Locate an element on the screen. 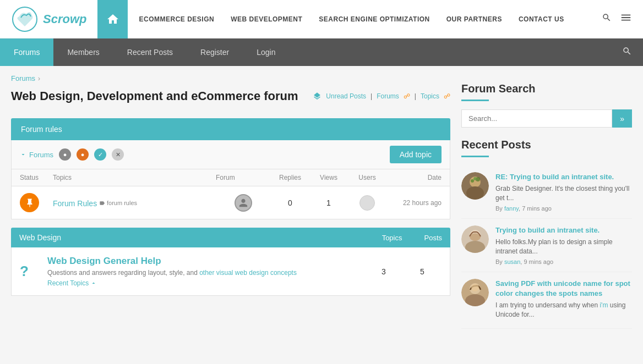  chevron-down-icon is located at coordinates (23, 155).